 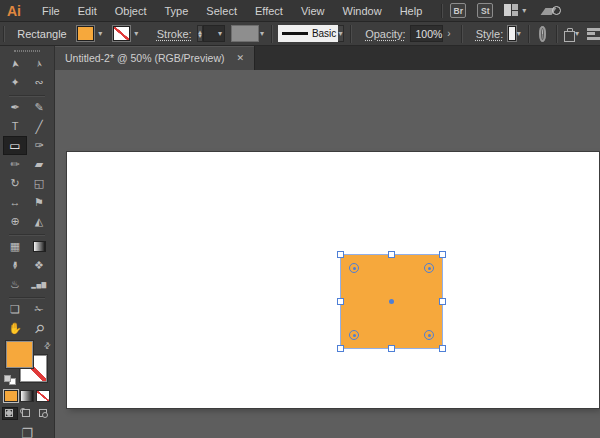 What do you see at coordinates (39, 164) in the screenshot?
I see `eraser-tool-icon: ▰` at bounding box center [39, 164].